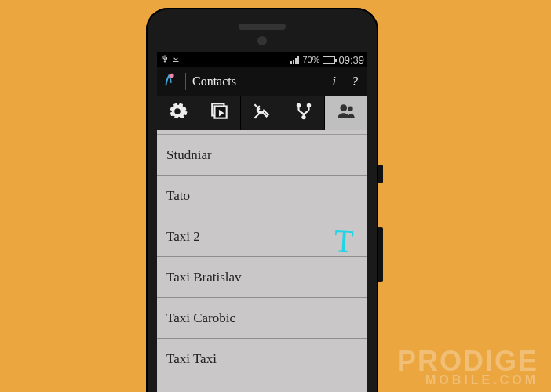  I want to click on phone-camera, so click(262, 41).